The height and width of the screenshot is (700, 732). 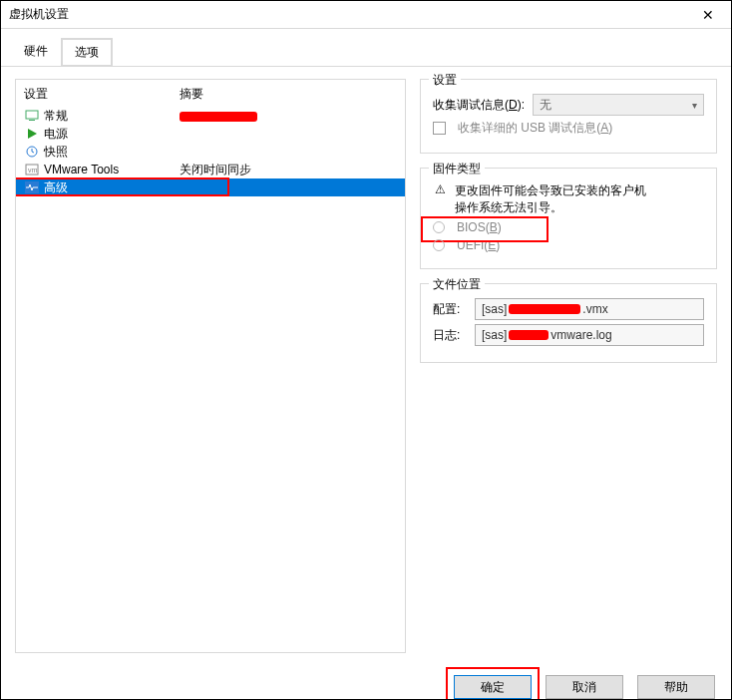 I want to click on help-button: 帮助, so click(x=676, y=687).